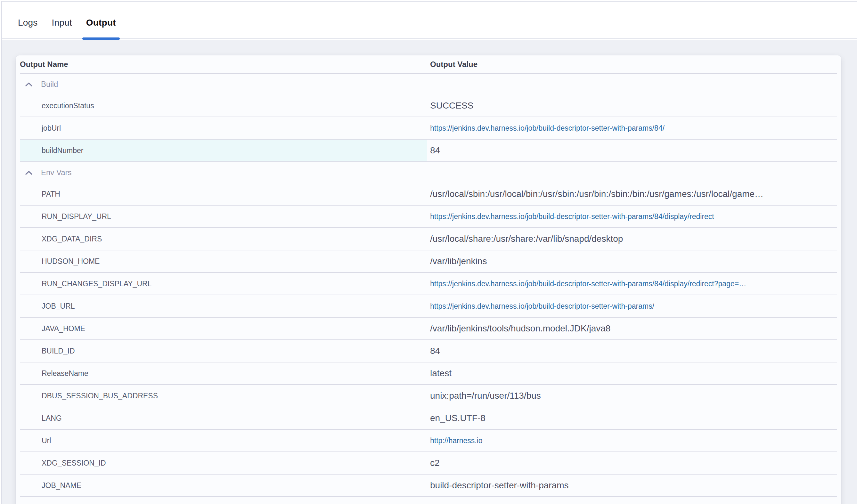 Image resolution: width=857 pixels, height=504 pixels. Describe the element at coordinates (63, 463) in the screenshot. I see `output-name: XDG_SESSION_ID` at that location.